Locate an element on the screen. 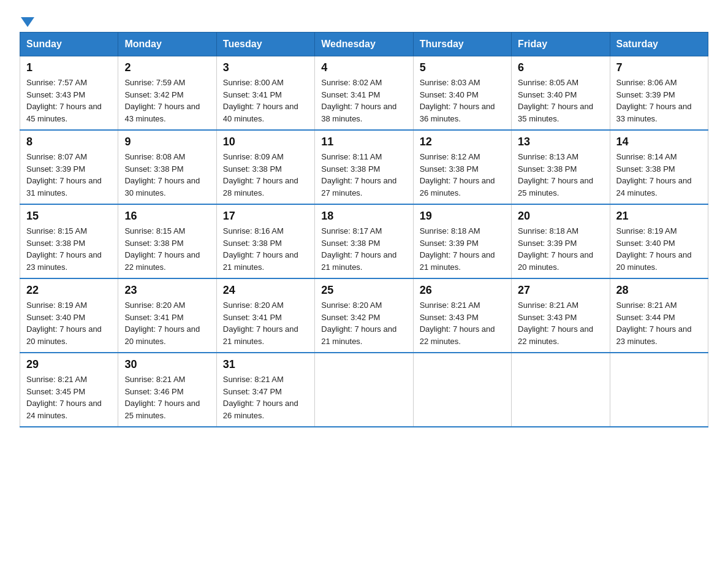 The width and height of the screenshot is (728, 563). calendar-day-cell: 27 Sunrise: 8:21 AMSunset: 3:43 PMDaylig… is located at coordinates (561, 315).